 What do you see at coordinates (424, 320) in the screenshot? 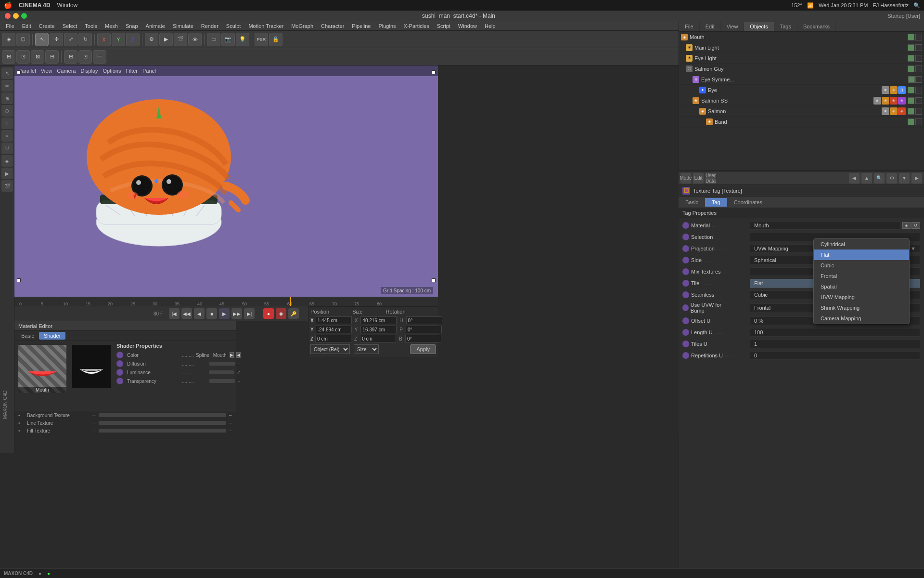
I see `tp-h-rot` at bounding box center [424, 320].